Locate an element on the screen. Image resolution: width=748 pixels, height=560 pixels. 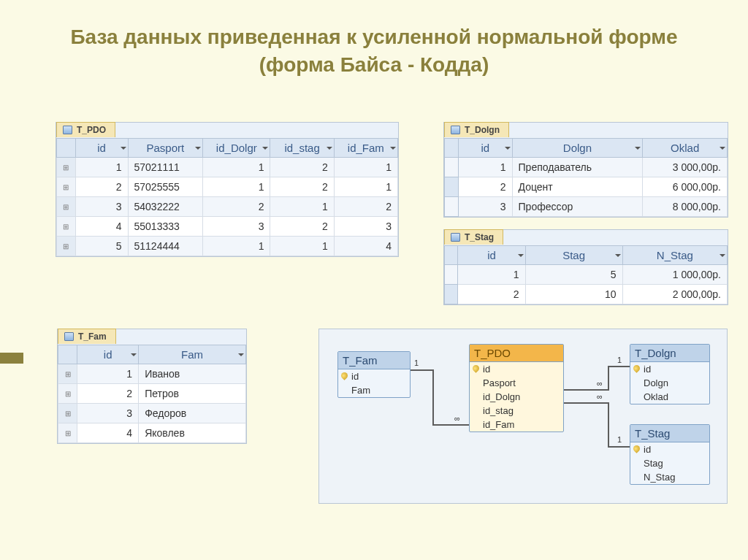
entity-title: T_Stag is located at coordinates (670, 434).